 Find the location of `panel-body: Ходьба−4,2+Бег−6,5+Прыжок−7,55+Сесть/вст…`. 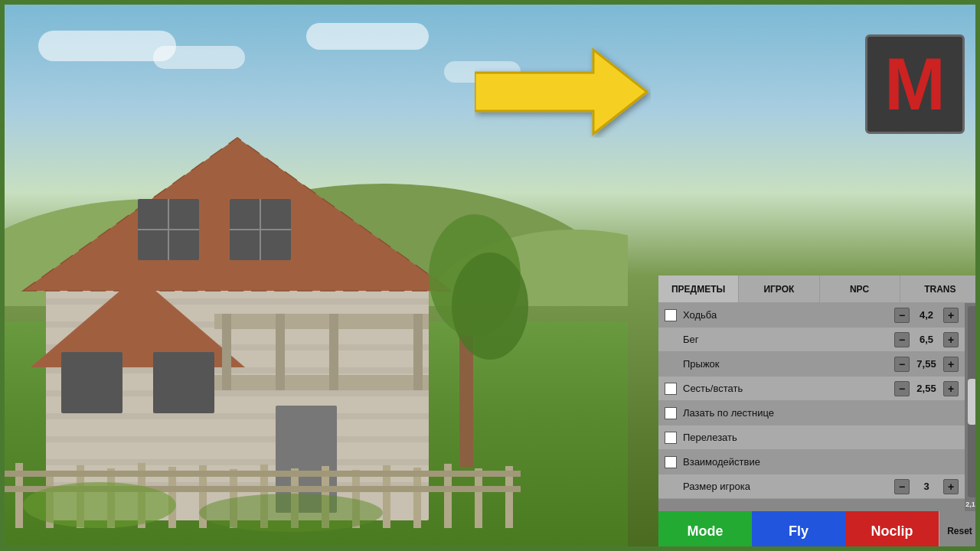

panel-body: Ходьба−4,2+Бег−6,5+Прыжок−7,55+Сесть/вст… is located at coordinates (819, 407).